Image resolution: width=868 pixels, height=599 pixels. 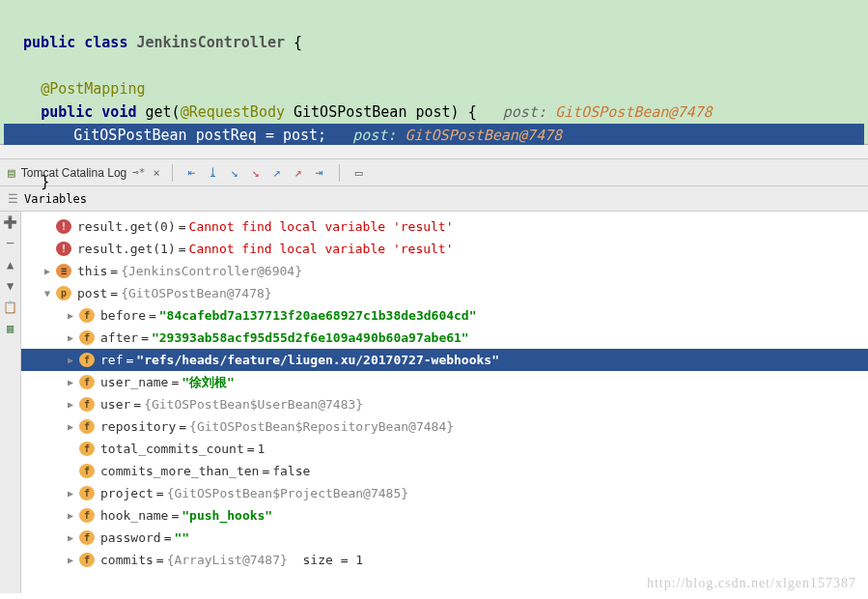 I want to click on tomcat-log-tab-icon: ▤, so click(x=12, y=172).